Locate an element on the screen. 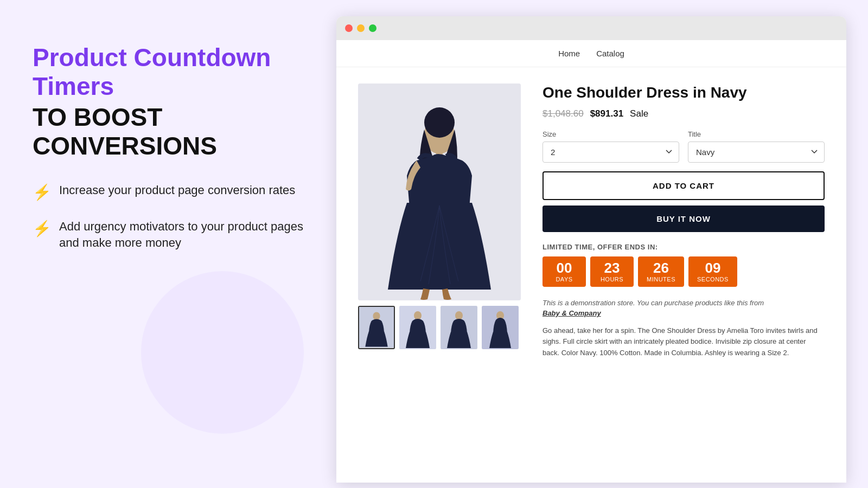  countdown-label: LIMITED TIME, OFFER ENDS IN: is located at coordinates (684, 247).